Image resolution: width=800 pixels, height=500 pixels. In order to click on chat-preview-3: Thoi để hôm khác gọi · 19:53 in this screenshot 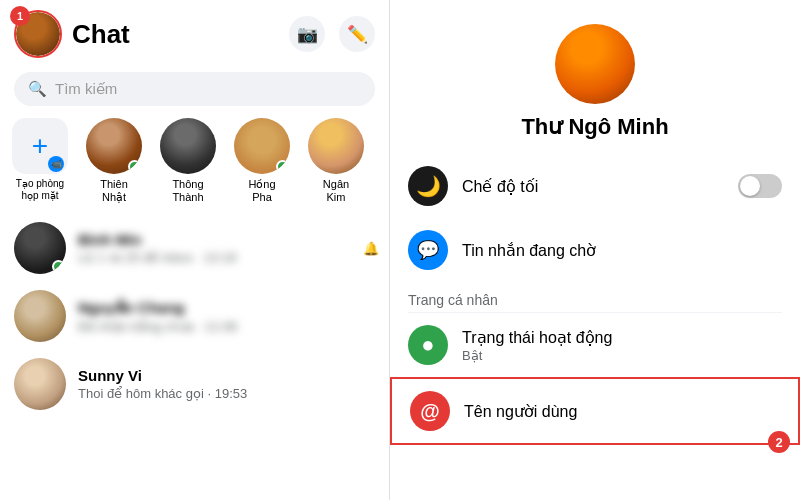, I will do `click(226, 394)`.